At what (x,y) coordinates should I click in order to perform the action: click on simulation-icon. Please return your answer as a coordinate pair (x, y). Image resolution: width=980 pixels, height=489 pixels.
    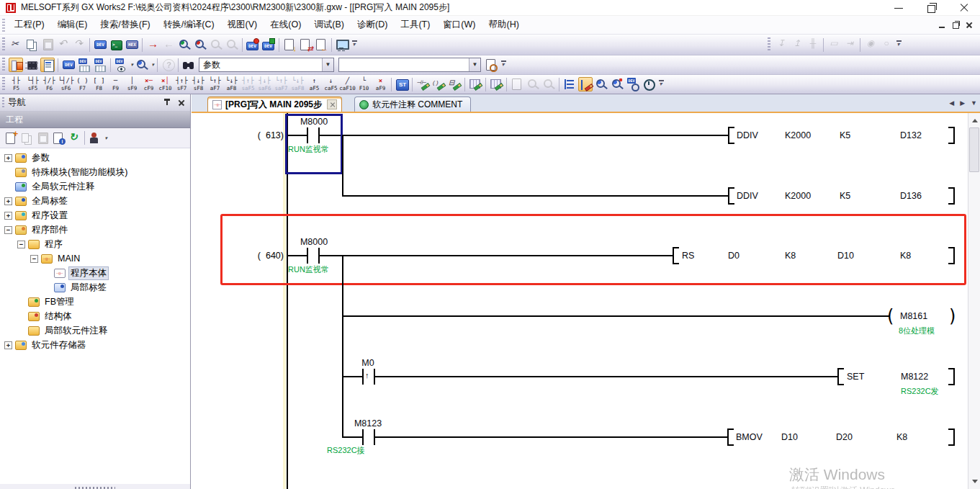
    Looking at the image, I should click on (116, 45).